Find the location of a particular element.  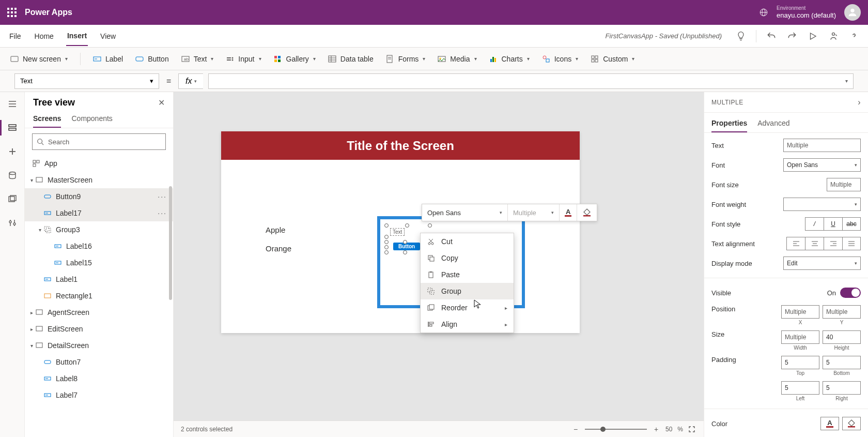

prop-text-color-button: A is located at coordinates (830, 424).